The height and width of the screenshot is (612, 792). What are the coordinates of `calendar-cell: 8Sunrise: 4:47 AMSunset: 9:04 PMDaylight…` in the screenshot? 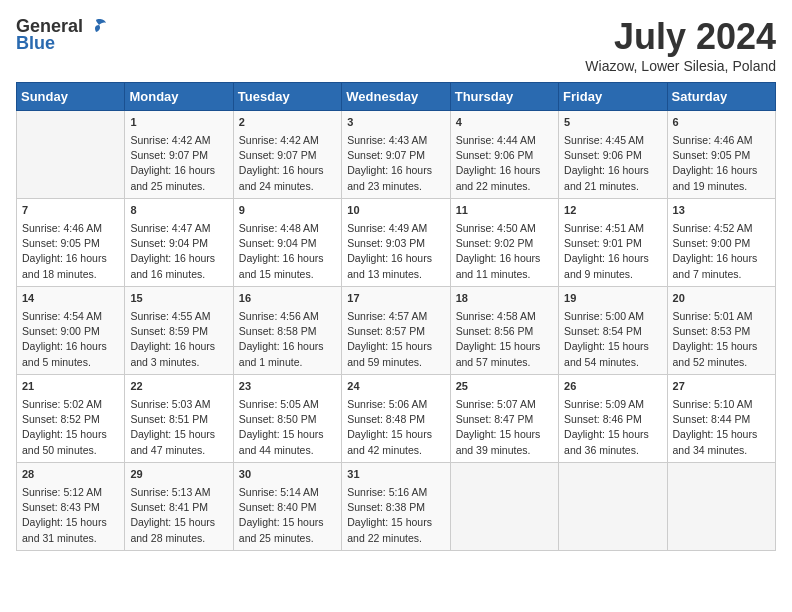 It's located at (179, 243).